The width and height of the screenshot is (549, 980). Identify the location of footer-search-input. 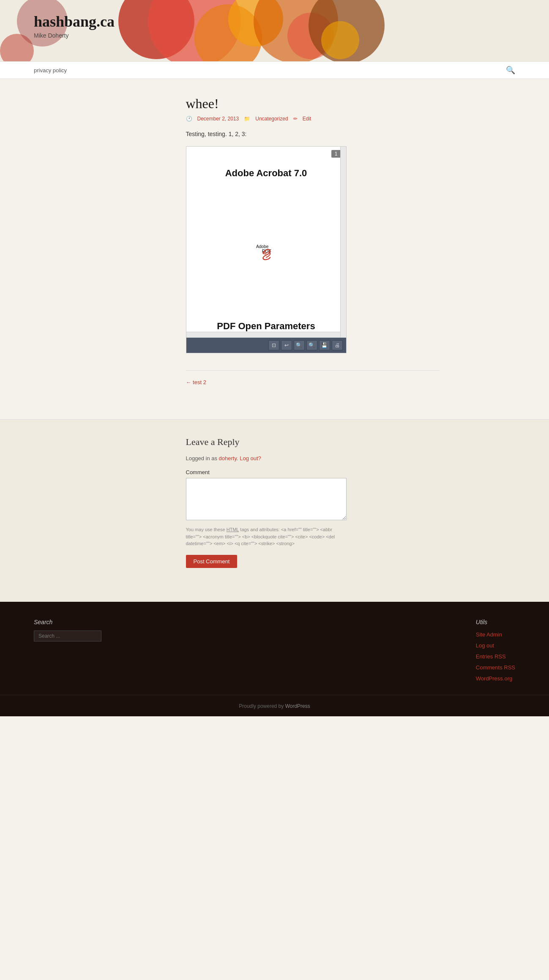
(68, 636).